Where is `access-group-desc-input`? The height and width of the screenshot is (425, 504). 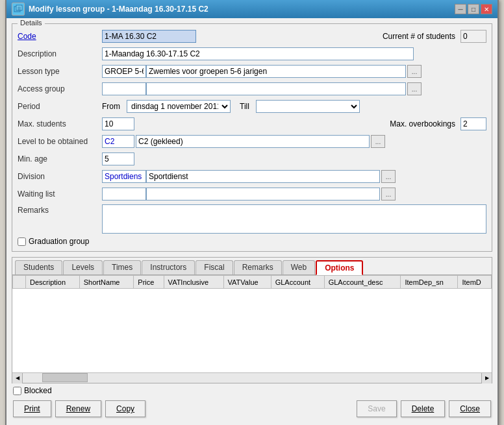 access-group-desc-input is located at coordinates (276, 89).